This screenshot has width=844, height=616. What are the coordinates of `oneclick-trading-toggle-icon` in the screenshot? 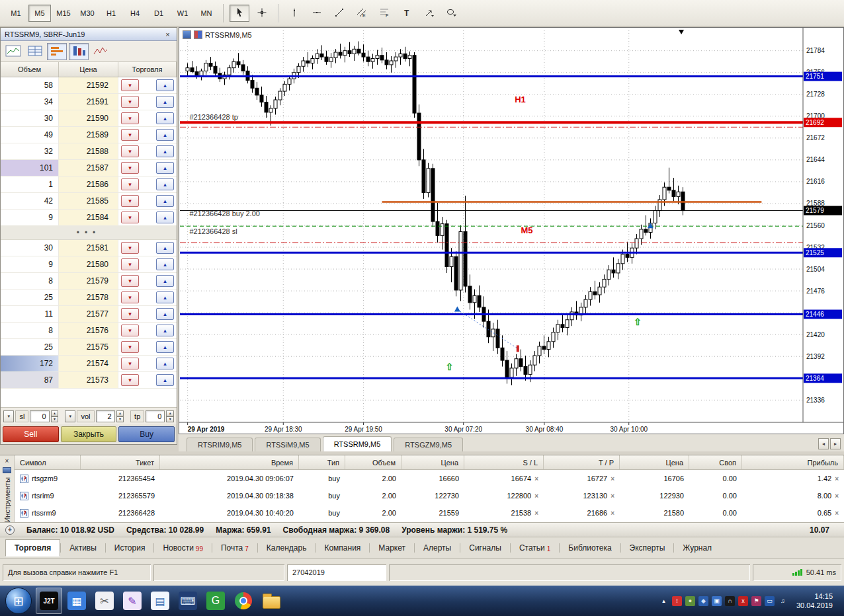 It's located at (198, 34).